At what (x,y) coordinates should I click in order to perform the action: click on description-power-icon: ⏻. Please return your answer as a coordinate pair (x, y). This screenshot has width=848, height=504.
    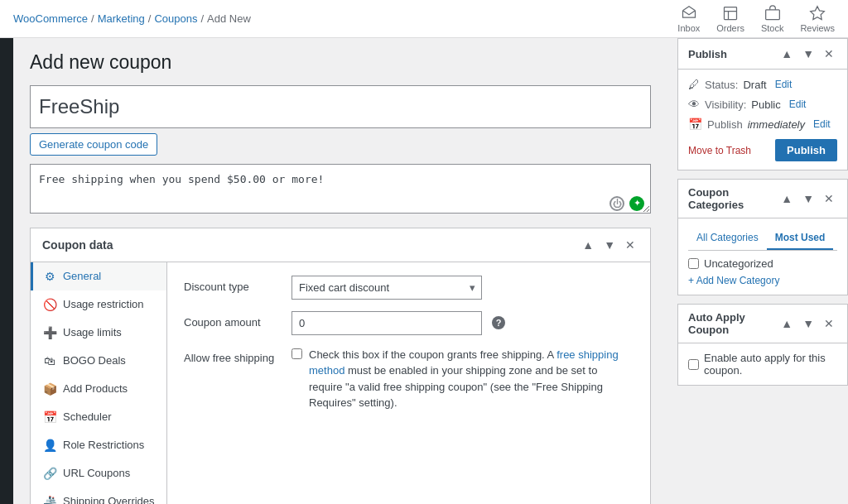
    Looking at the image, I should click on (617, 204).